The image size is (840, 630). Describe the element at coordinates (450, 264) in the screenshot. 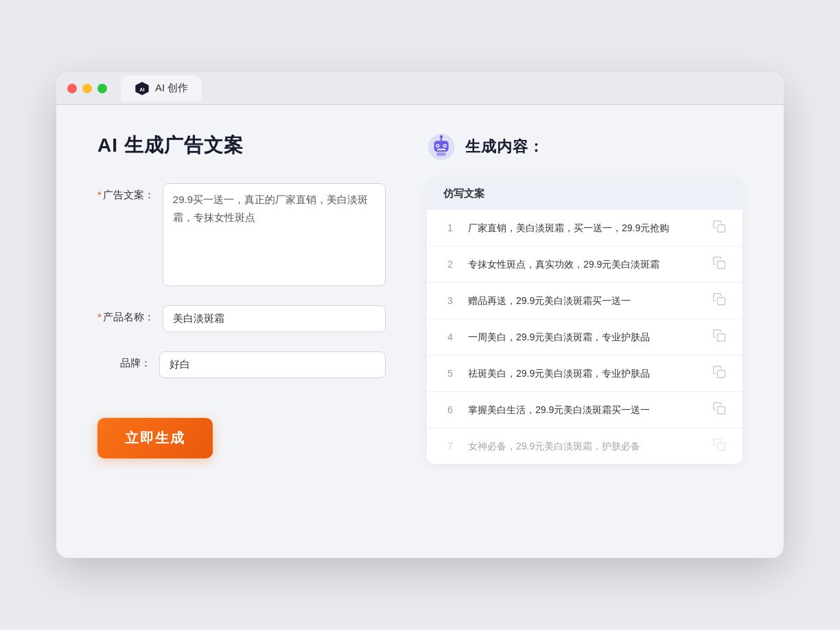

I see `result-num-2: 2` at that location.